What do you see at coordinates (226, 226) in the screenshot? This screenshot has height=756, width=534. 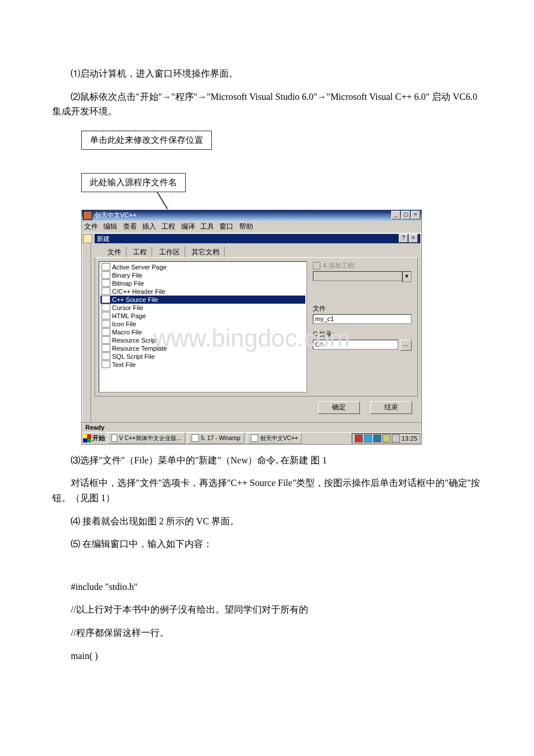 I see `menu-item: 窗口` at bounding box center [226, 226].